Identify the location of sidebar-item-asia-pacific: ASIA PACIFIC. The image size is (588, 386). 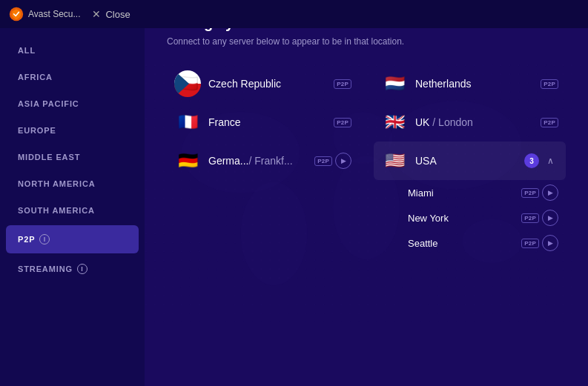
(73, 104).